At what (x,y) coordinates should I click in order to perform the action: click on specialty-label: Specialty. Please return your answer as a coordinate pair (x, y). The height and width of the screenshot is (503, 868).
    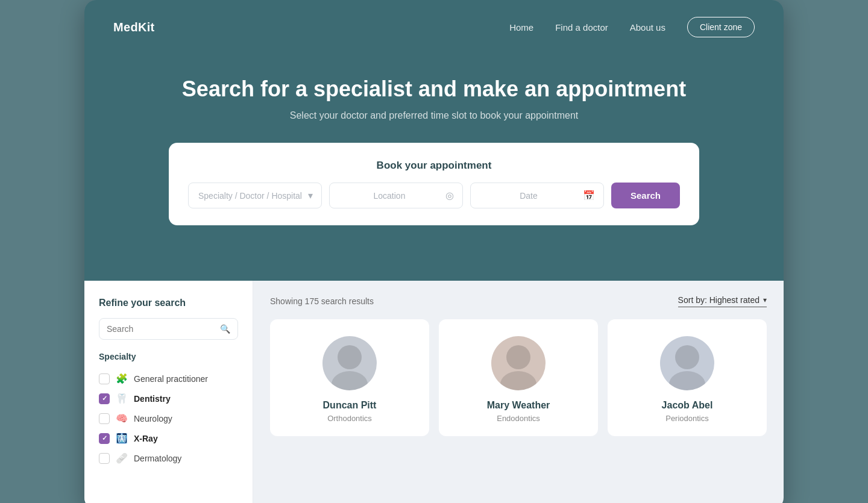
    Looking at the image, I should click on (169, 357).